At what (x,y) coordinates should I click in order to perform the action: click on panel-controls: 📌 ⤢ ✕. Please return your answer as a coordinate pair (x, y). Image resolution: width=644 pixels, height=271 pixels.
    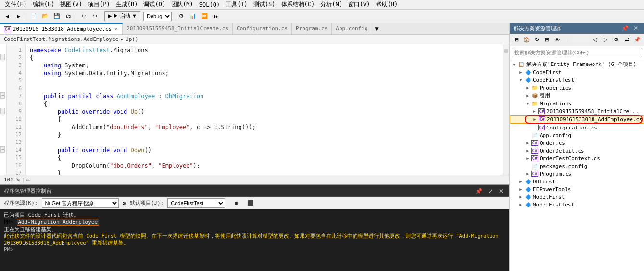
    Looking at the image, I should click on (490, 191).